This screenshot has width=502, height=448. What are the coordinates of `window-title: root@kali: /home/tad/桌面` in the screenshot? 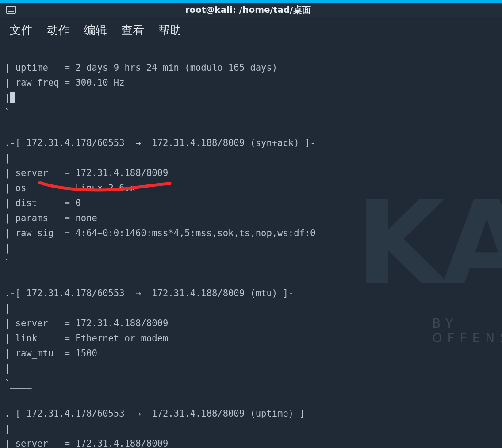 It's located at (261, 10).